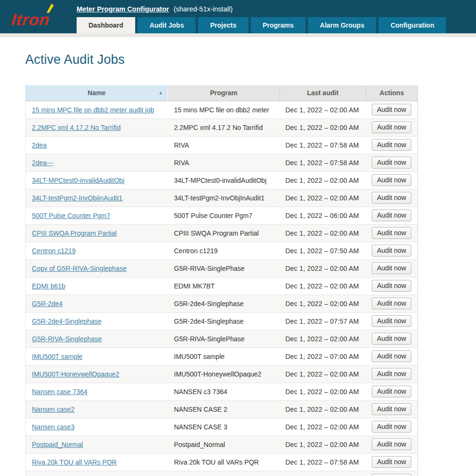 This screenshot has height=476, width=476. What do you see at coordinates (74, 233) in the screenshot?
I see `audit-job-link: CPIII SWQA Program Partial` at bounding box center [74, 233].